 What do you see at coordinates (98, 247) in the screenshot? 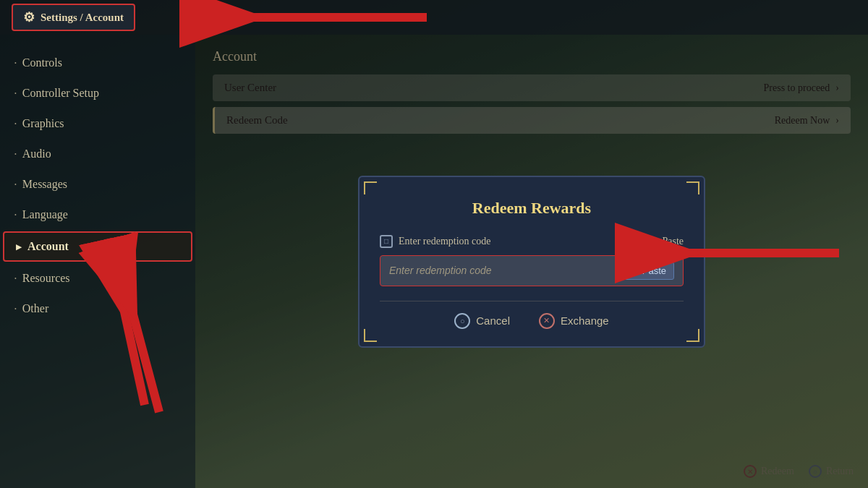
I see `sidebar-item-account: ▶ Account` at bounding box center [98, 247].